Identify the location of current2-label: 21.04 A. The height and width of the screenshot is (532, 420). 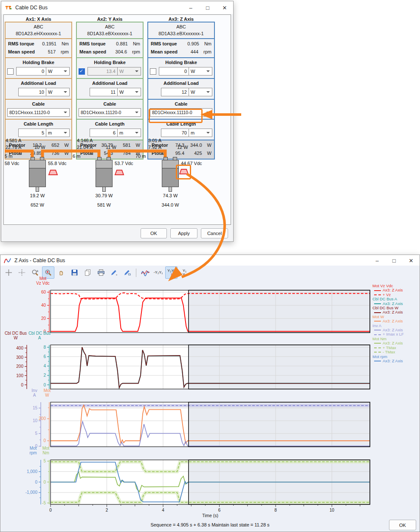
(85, 147).